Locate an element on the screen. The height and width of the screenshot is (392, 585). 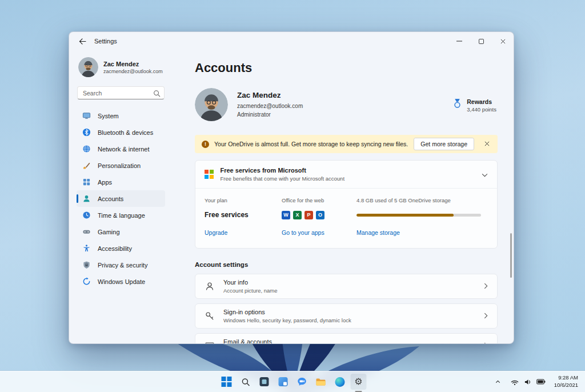
start-button is located at coordinates (227, 382).